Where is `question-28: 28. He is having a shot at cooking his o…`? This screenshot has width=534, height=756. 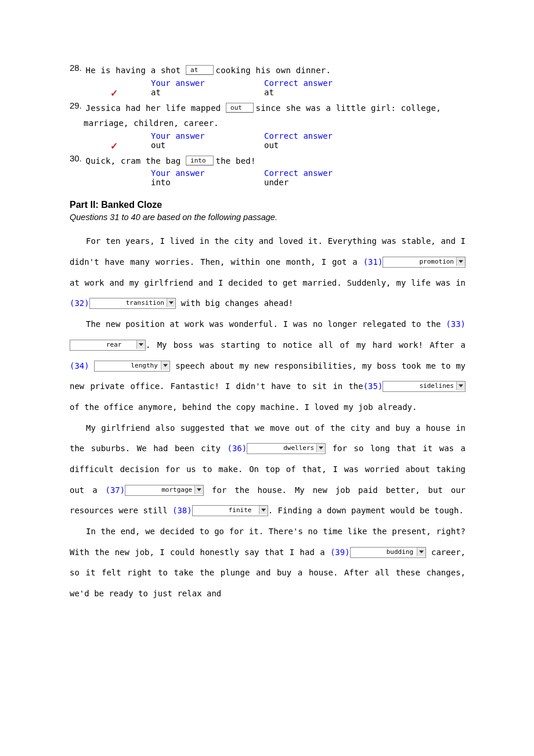
question-28: 28. He is having a shot at cooking his o… is located at coordinates (268, 81).